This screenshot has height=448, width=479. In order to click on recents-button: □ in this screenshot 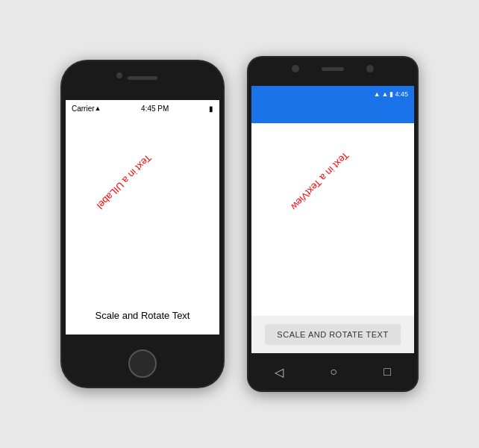, I will do `click(387, 372)`.